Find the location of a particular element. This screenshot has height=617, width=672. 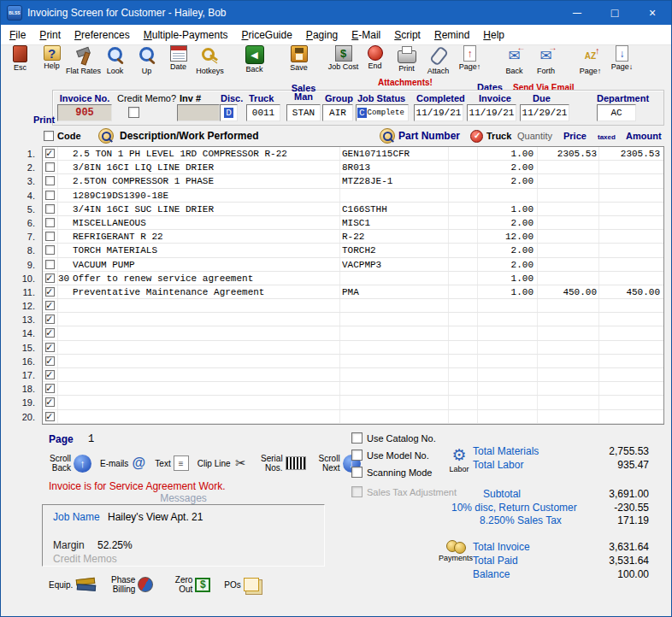

table-row: 2.5 TON 1 PH LEVEL 1RD COMPRESSOR R-22 G… is located at coordinates (353, 154).